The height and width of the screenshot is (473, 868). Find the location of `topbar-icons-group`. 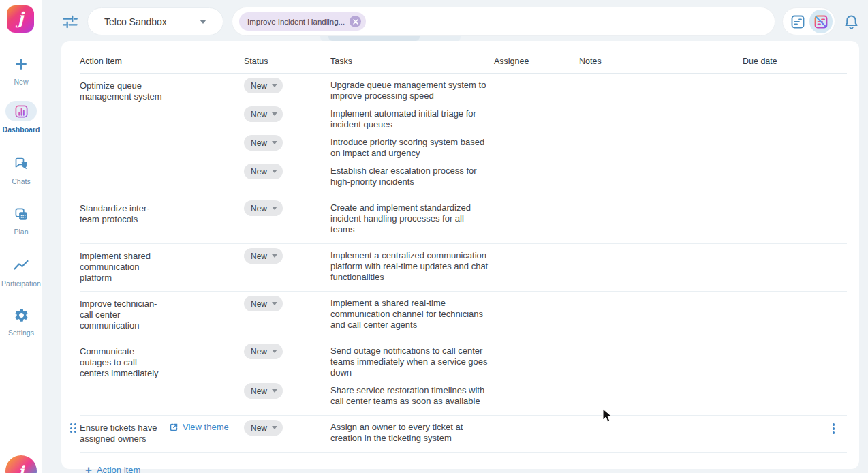

topbar-icons-group is located at coordinates (809, 22).